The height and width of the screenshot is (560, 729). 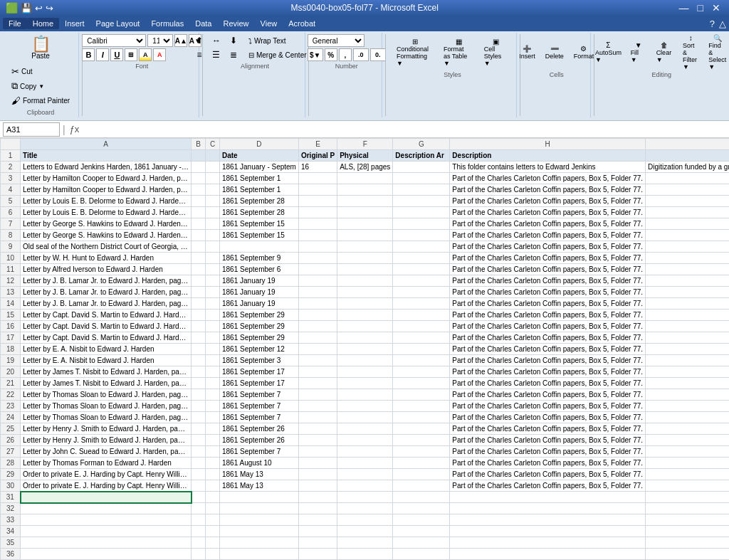 I want to click on cell-I1, so click(x=688, y=156).